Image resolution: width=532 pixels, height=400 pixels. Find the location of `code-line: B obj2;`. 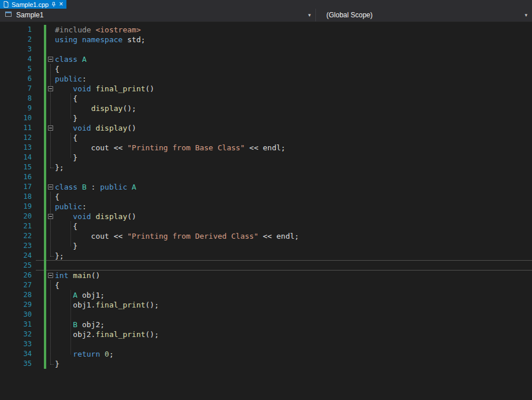

code-line: B obj2; is located at coordinates (177, 325).